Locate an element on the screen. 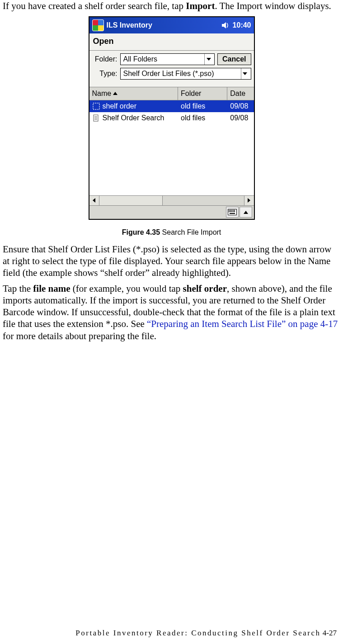 This screenshot has width=343, height=644. footer-page-number: 4-27 is located at coordinates (330, 633).